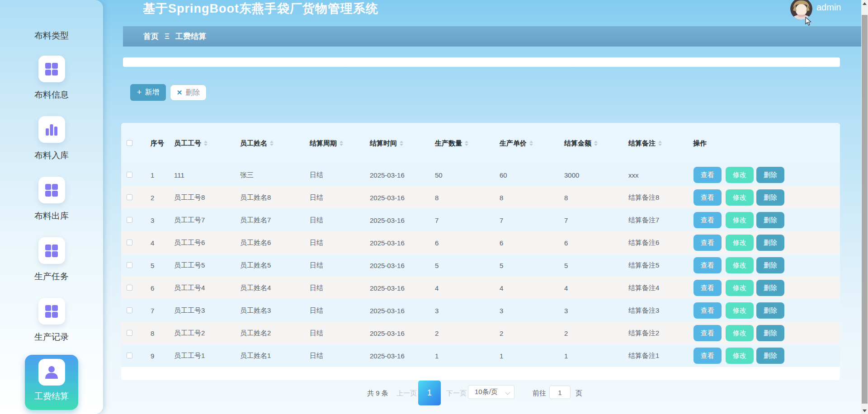 This screenshot has width=868, height=414. I want to click on cell-price: 7, so click(501, 220).